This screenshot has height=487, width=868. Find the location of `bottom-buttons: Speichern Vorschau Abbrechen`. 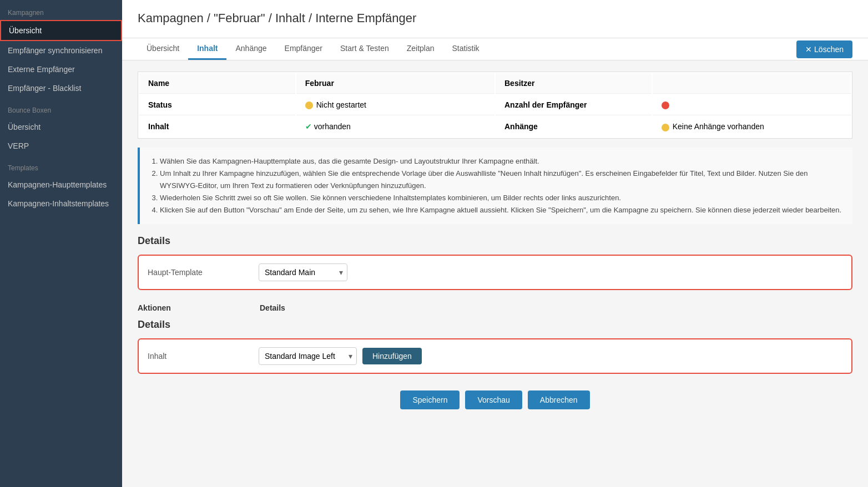

bottom-buttons: Speichern Vorschau Abbrechen is located at coordinates (495, 397).